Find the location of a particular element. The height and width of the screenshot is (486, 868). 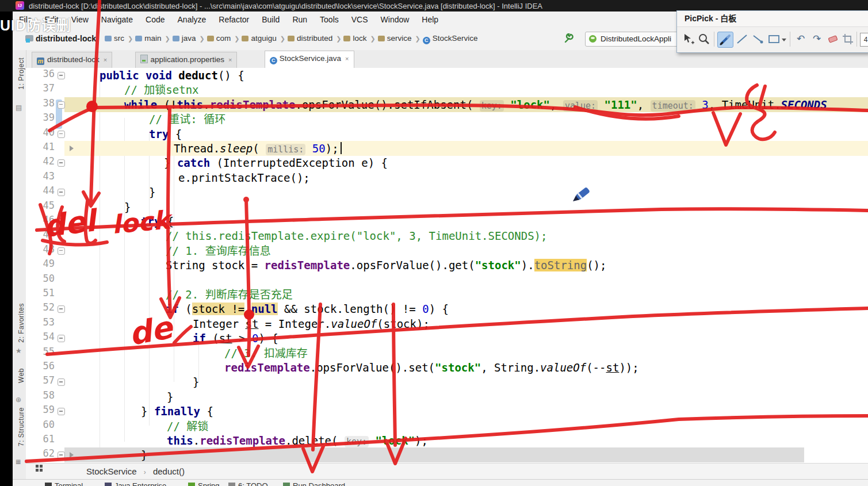

pen-size-value: 4 is located at coordinates (864, 40).